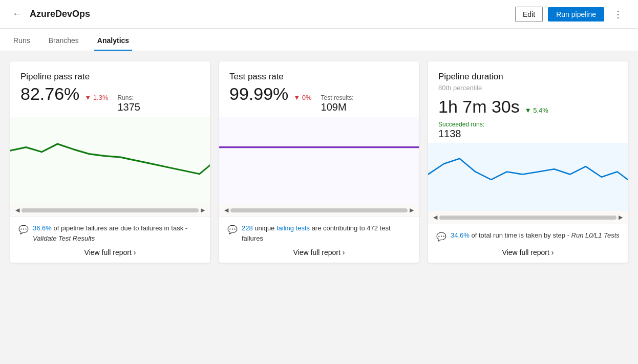 This screenshot has width=638, height=364. What do you see at coordinates (479, 106) in the screenshot?
I see `metric-value-duration: 1h 7m 30s` at bounding box center [479, 106].